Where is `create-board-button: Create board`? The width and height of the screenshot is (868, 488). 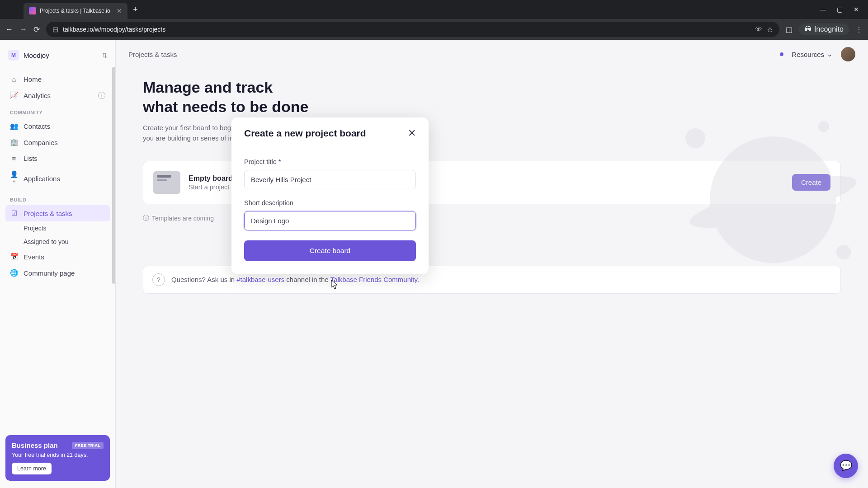
create-board-button: Create board is located at coordinates (330, 251).